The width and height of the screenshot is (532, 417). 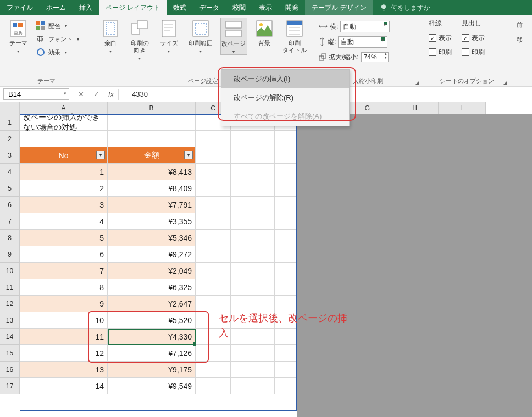 I want to click on row-header: 2, so click(x=10, y=139).